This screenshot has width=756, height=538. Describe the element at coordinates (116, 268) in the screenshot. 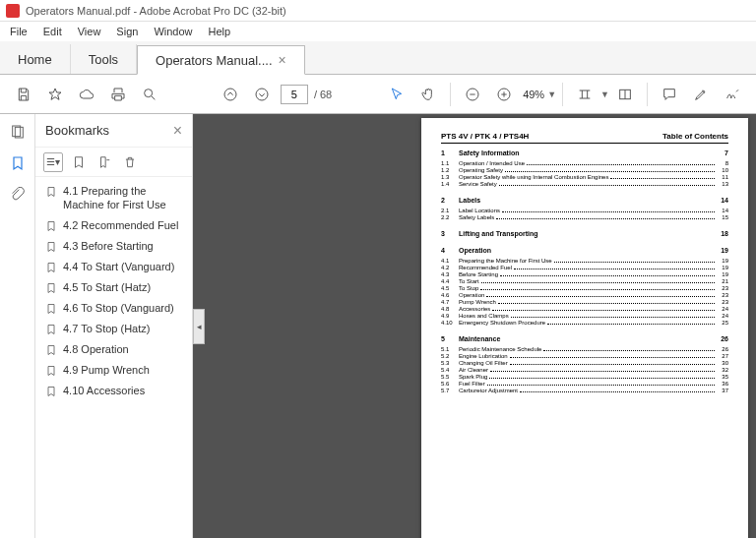

I see `bookmark-item: 4.4 To Start (Vanguard)` at that location.